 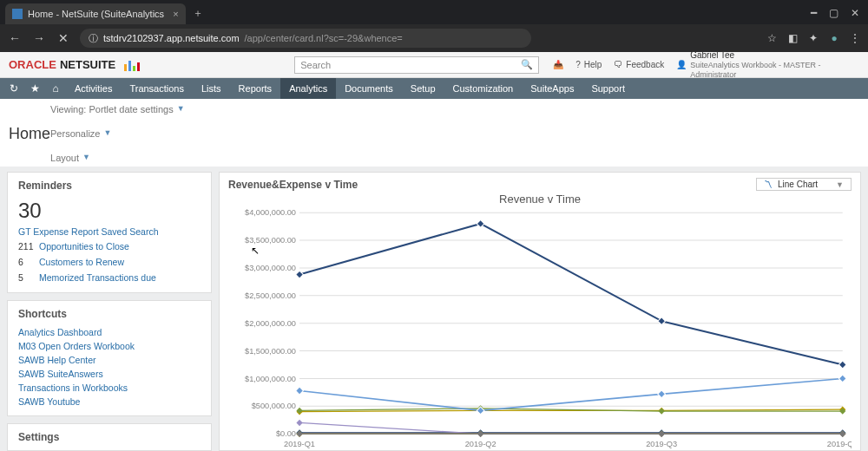 What do you see at coordinates (455, 109) in the screenshot?
I see `view-settings: Viewing: Portlet date settings▼` at bounding box center [455, 109].